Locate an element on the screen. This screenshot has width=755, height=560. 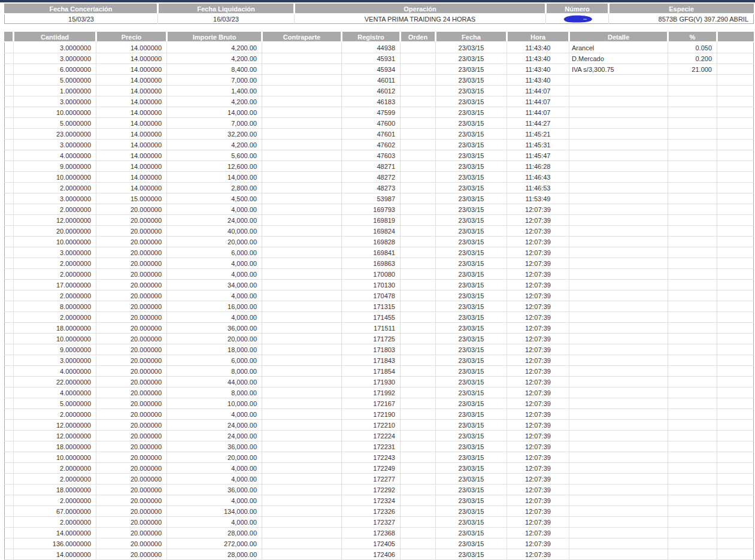
column-header-fecha: Fecha is located at coordinates (472, 37).